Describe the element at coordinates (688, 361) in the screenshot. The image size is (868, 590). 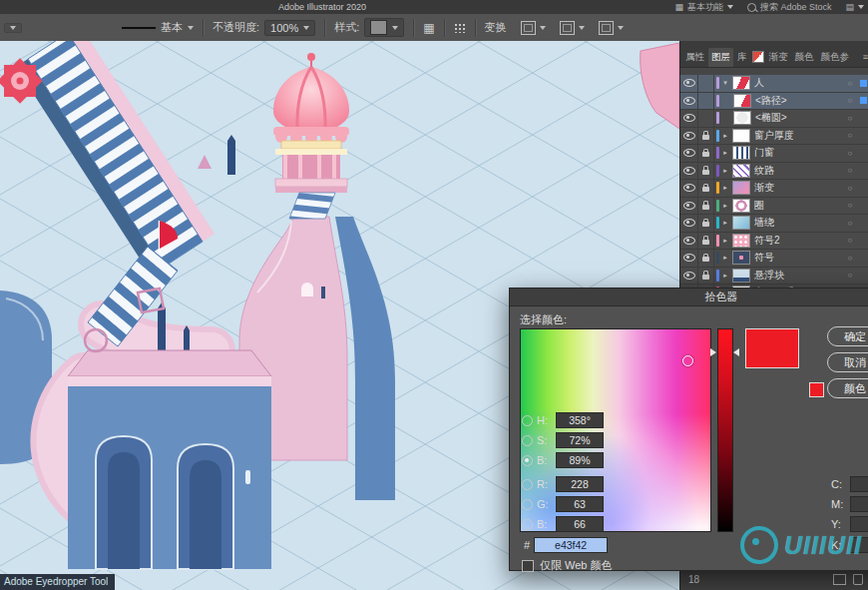
I see `spectrum-marker` at that location.